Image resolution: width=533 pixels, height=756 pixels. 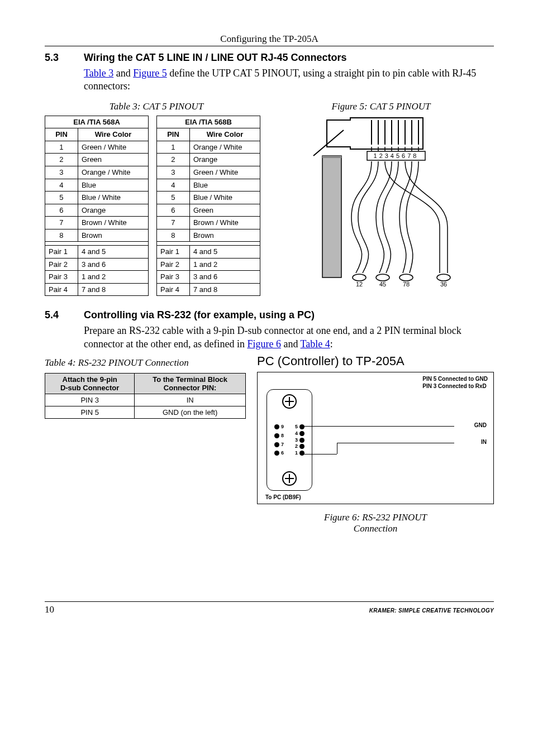 I want to click on table-row: Pair 31 and 2, so click(x=97, y=277).